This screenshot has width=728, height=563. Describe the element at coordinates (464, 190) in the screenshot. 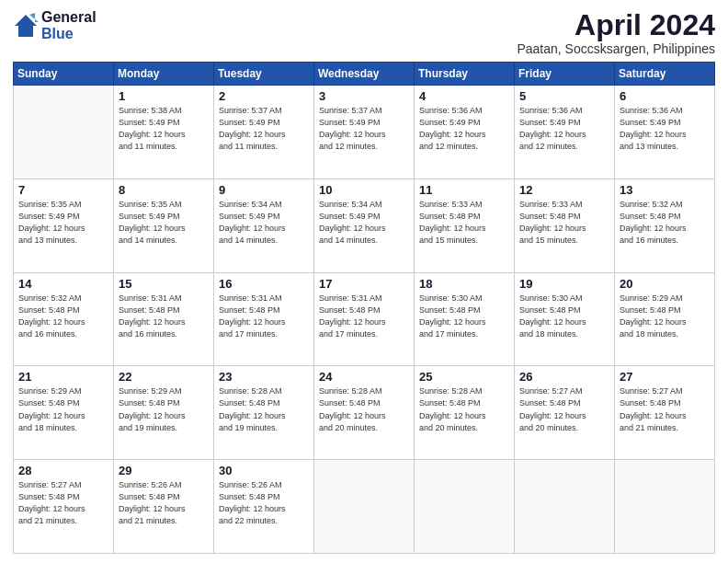

I see `day-number: 11` at that location.